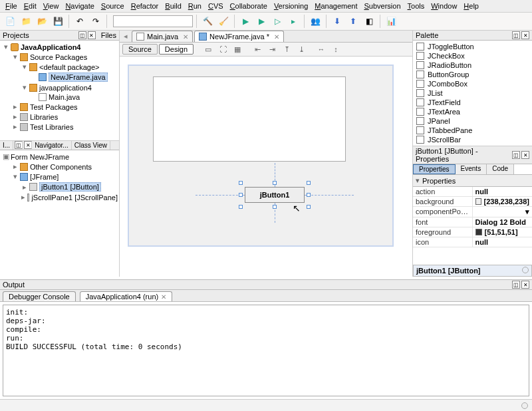  What do you see at coordinates (10, 21) in the screenshot?
I see `new-file-icon: 📄` at bounding box center [10, 21].